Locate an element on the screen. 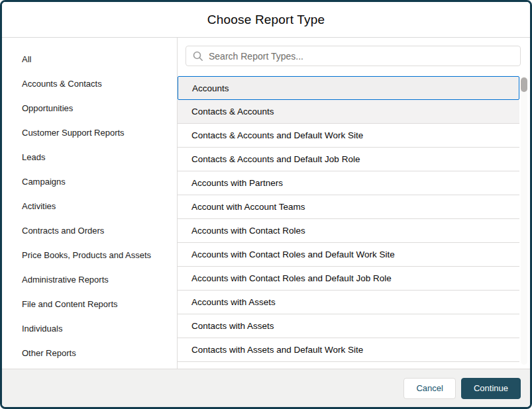 This screenshot has height=409, width=532. report-type-option: Accounts with Partners is located at coordinates (348, 183).